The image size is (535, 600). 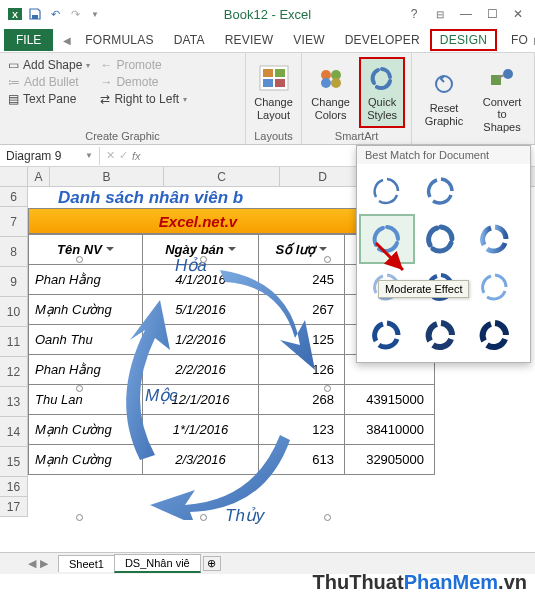 What do you see at coordinates (49, 99) in the screenshot?
I see `text-pane-button: ▤Text Pane` at bounding box center [49, 99].